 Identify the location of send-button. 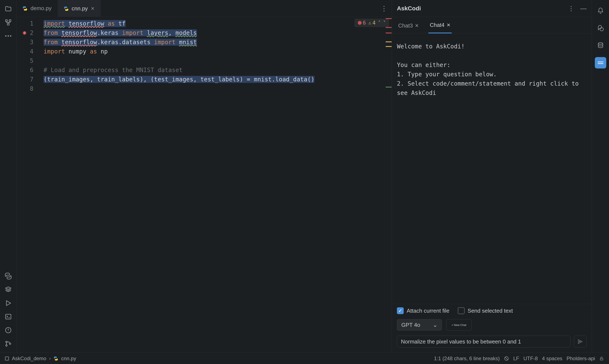
(580, 342).